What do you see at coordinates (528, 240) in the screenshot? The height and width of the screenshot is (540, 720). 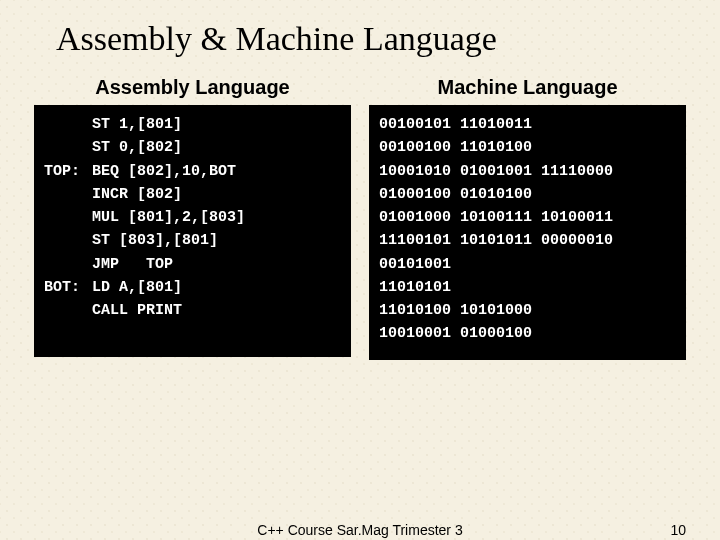 I see `machine-line: 11100101 10101011 00000010` at bounding box center [528, 240].